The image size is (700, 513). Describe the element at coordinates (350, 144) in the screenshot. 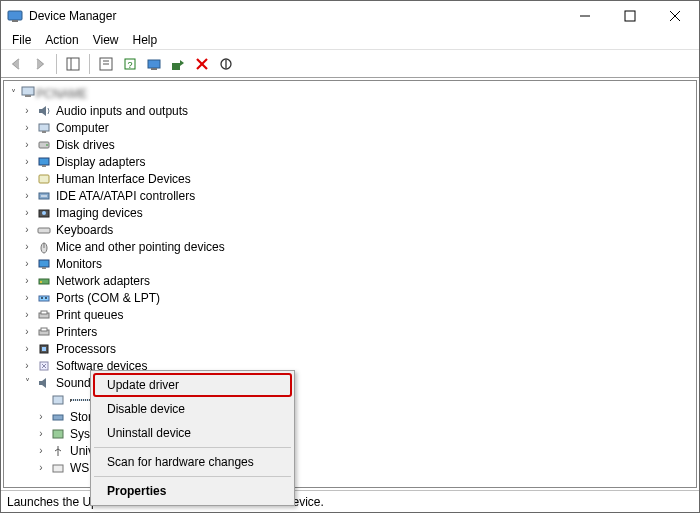

I see `tree-node: ›Disk drives` at that location.